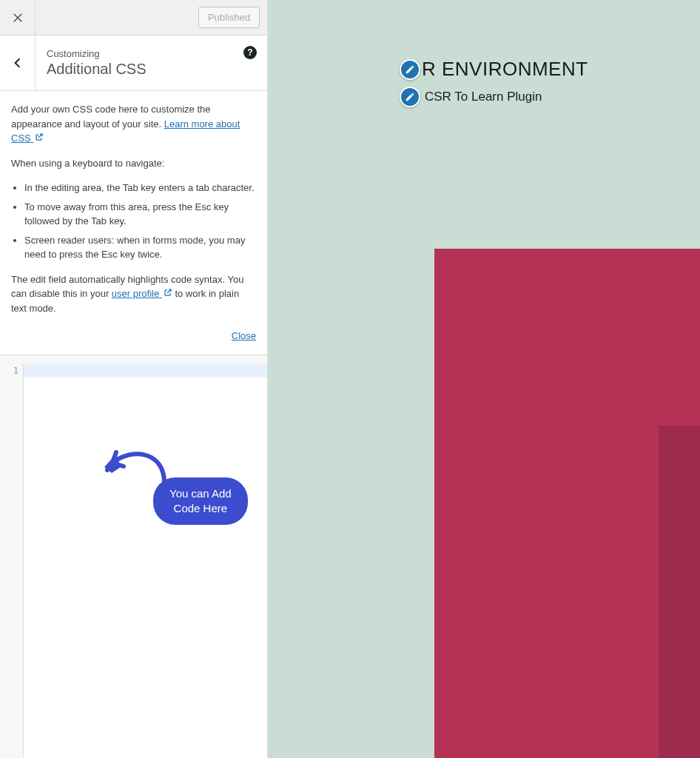 Image resolution: width=700 pixels, height=758 pixels. What do you see at coordinates (18, 18) in the screenshot?
I see `close-customizer-button` at bounding box center [18, 18].